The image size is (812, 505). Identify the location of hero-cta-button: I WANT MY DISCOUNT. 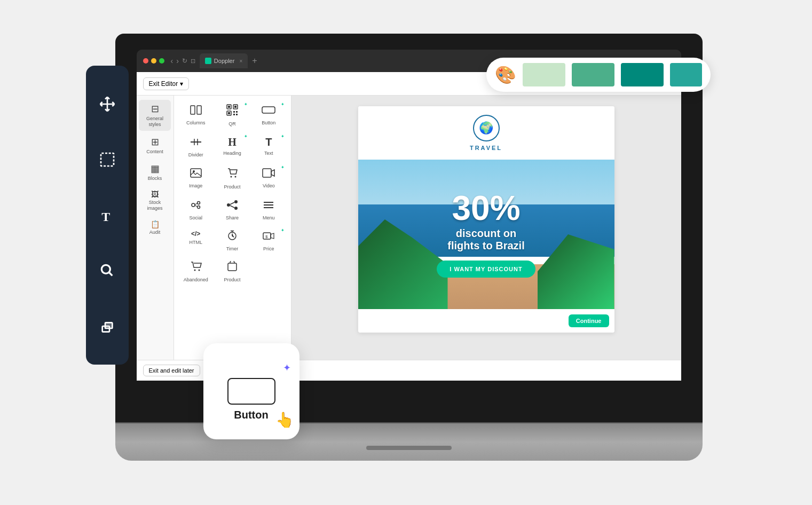
(486, 269).